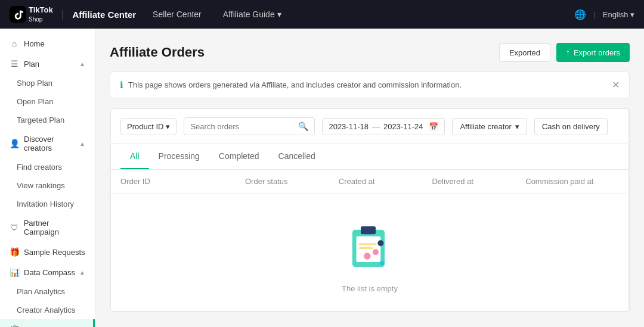  I want to click on calendar-icon: 📅, so click(434, 126).